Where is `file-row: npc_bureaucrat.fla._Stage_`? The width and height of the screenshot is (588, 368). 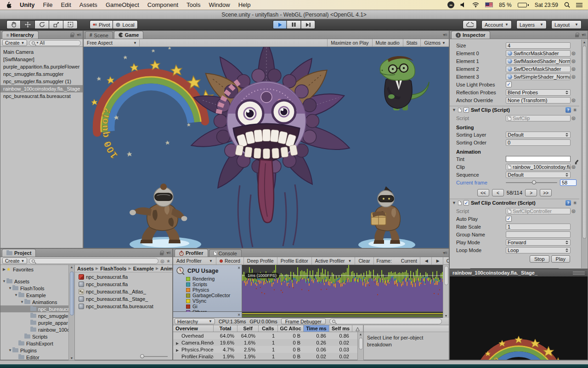 file-row: npc_bureaucrat.fla._Stage_ is located at coordinates (124, 299).